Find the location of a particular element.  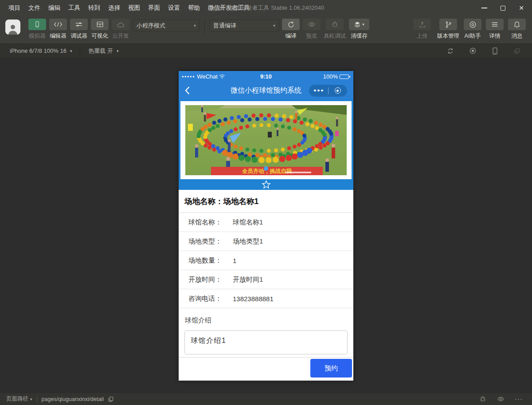

field-row-venue-count: 场地数量： 1 is located at coordinates (266, 261).